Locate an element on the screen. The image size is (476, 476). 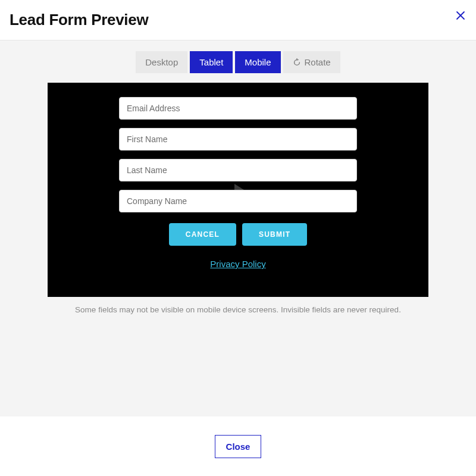
modal-footer: Close is located at coordinates (238, 446).